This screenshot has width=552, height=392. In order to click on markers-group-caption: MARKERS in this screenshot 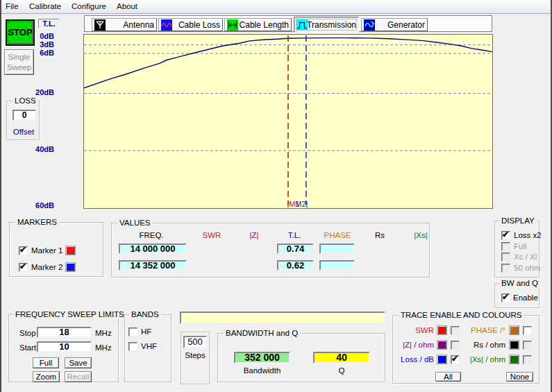, I will do `click(37, 222)`.